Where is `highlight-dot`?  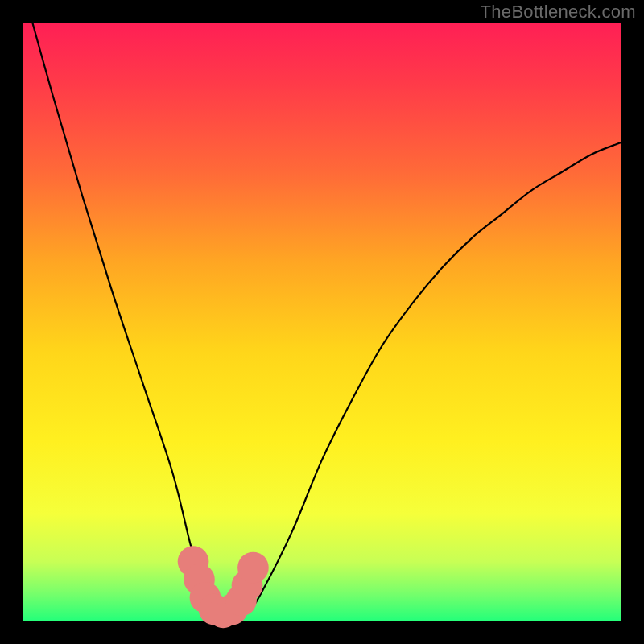 highlight-dot is located at coordinates (253, 568).